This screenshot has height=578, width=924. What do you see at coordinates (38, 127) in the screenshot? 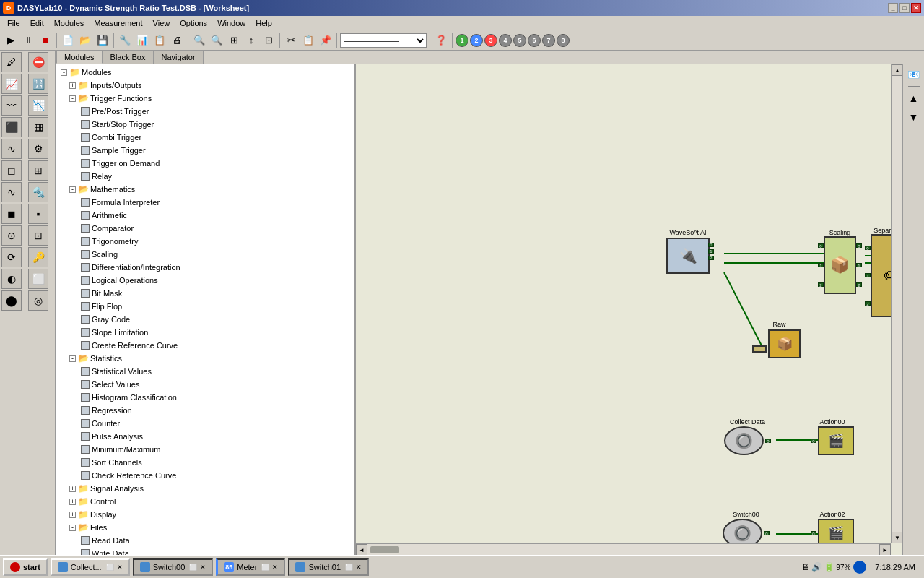
I see `icon-tool-8: ▦` at bounding box center [38, 127].